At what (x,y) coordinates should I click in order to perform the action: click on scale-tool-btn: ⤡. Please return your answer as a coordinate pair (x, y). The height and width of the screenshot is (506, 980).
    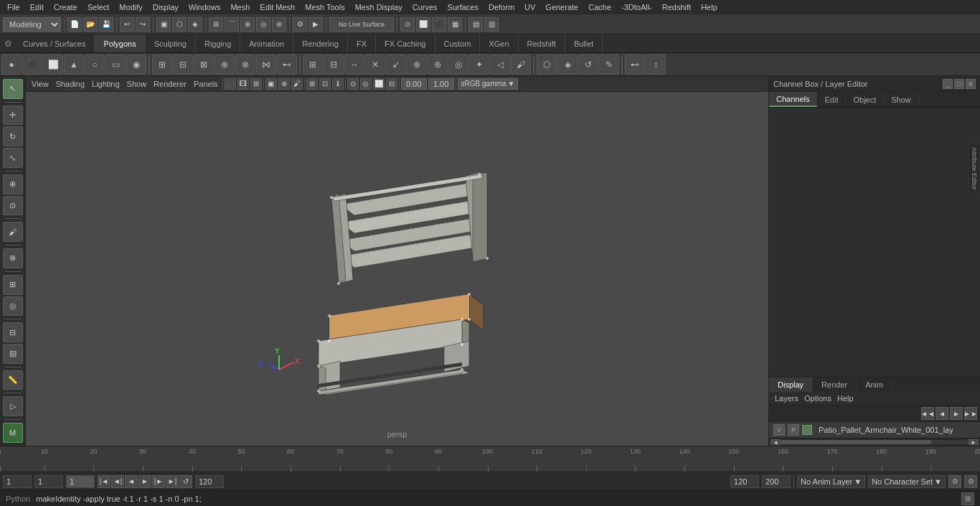
    Looking at the image, I should click on (13, 158).